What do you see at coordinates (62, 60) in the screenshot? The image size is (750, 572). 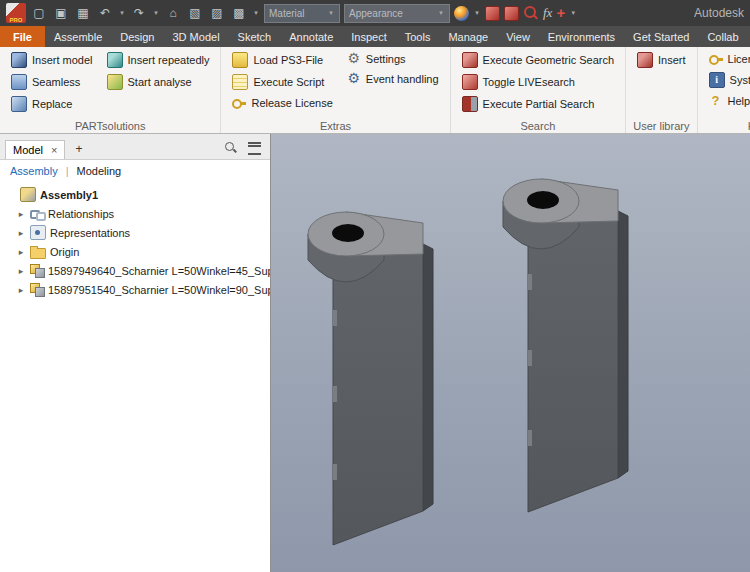 I see `button-label: Insert model` at bounding box center [62, 60].